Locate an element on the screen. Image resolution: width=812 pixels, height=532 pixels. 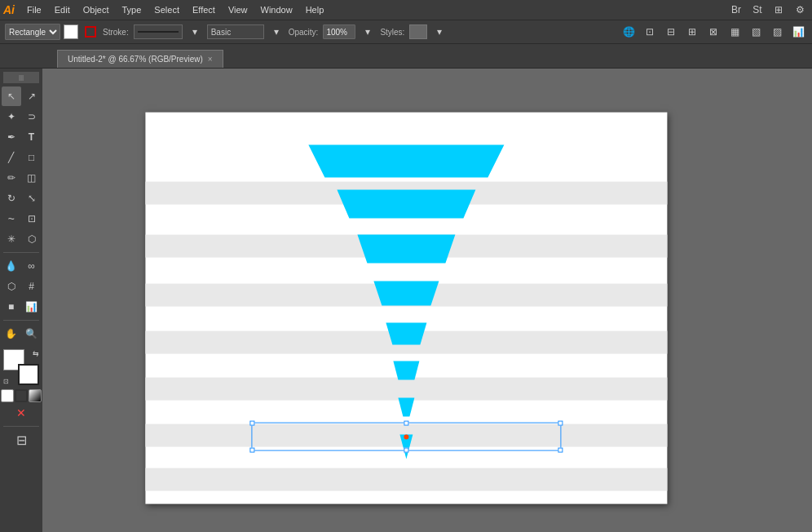
swap-colors-icon: ⇆ is located at coordinates (36, 353).